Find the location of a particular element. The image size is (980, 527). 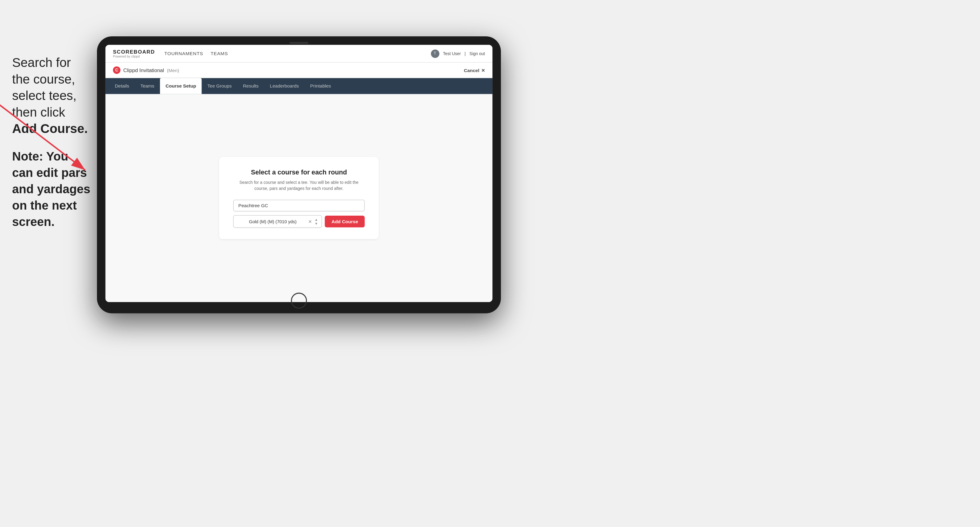

tee-clear-button: ✕ is located at coordinates (310, 221).